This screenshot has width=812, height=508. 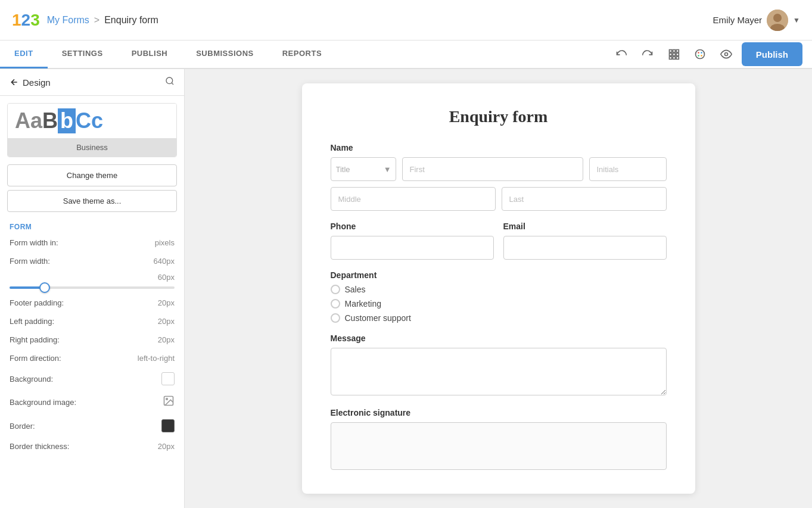 I want to click on prop-background-image: Background image:, so click(x=92, y=403).